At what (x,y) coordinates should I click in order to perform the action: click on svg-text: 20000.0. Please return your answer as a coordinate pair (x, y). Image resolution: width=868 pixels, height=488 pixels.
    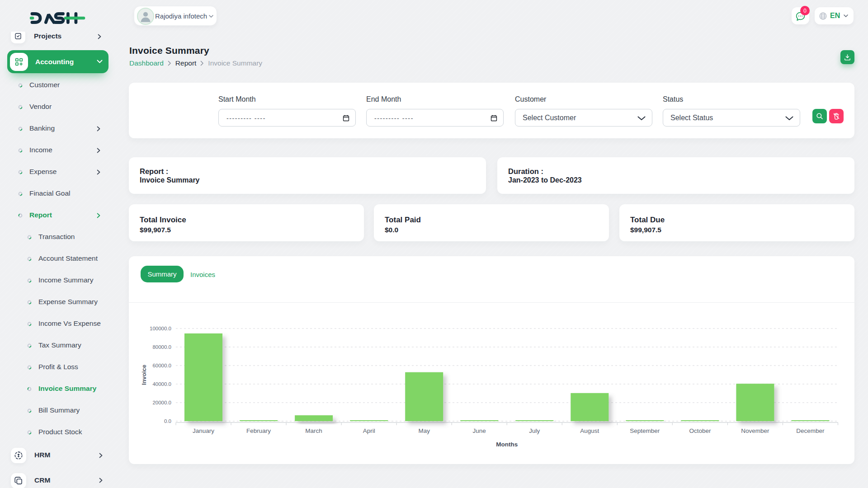
    Looking at the image, I should click on (162, 403).